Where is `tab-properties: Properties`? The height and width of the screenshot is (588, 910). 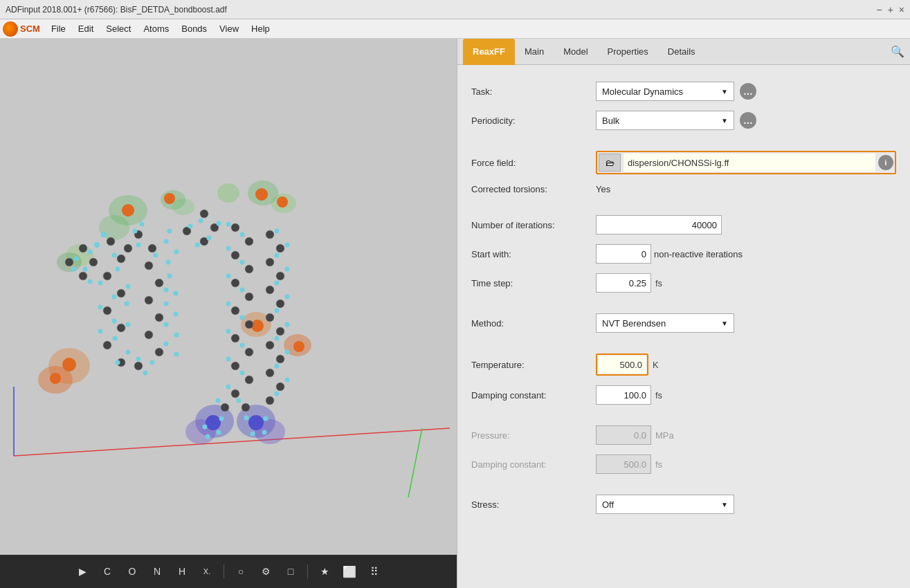
tab-properties: Properties is located at coordinates (628, 52).